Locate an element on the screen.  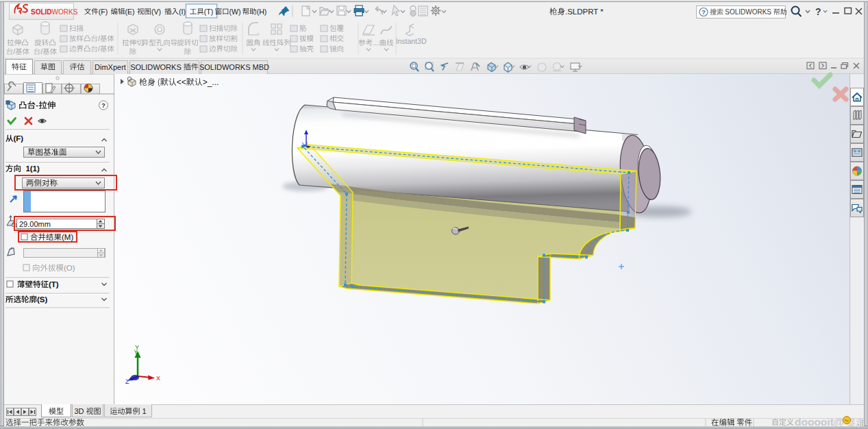
svg-text: (V) is located at coordinates (156, 12).